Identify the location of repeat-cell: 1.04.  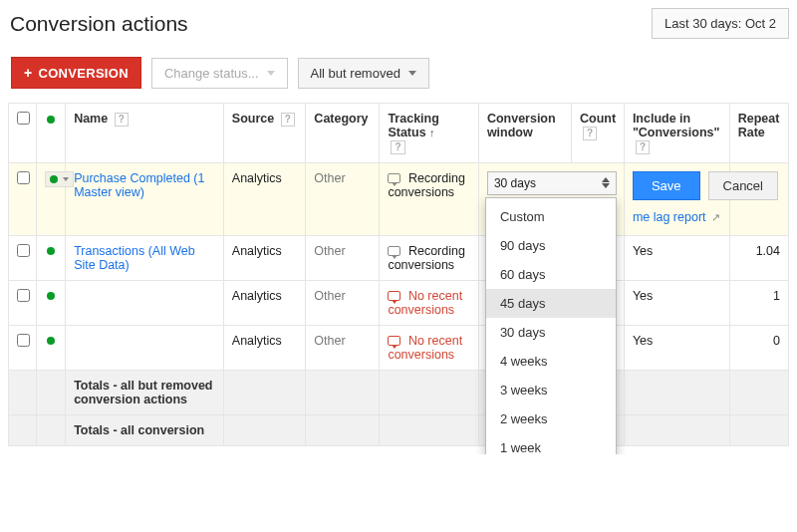
(759, 257).